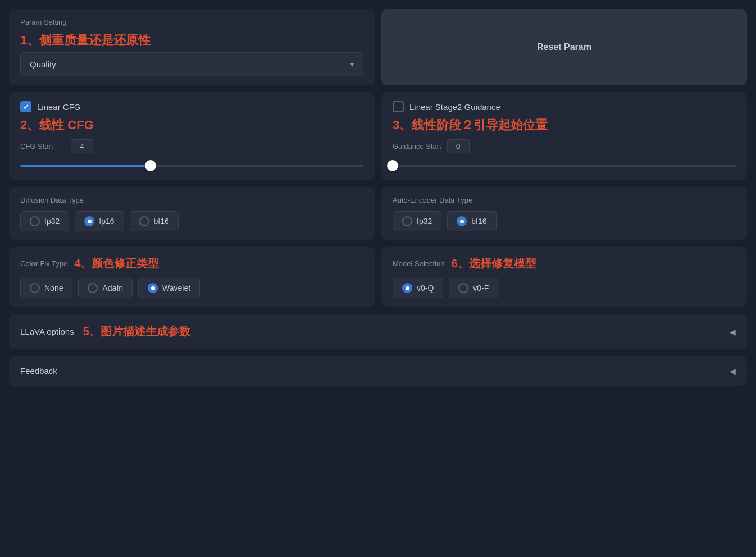 This screenshot has width=756, height=557. Describe the element at coordinates (43, 146) in the screenshot. I see `cfg-start-label: CFG Start` at that location.